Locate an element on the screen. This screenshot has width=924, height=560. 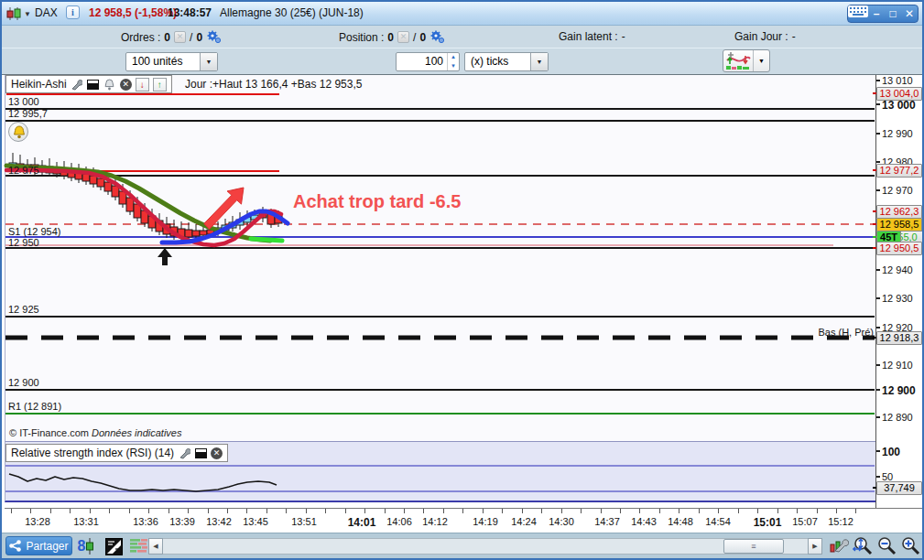
price-level-label: 13 000 is located at coordinates (24, 102).